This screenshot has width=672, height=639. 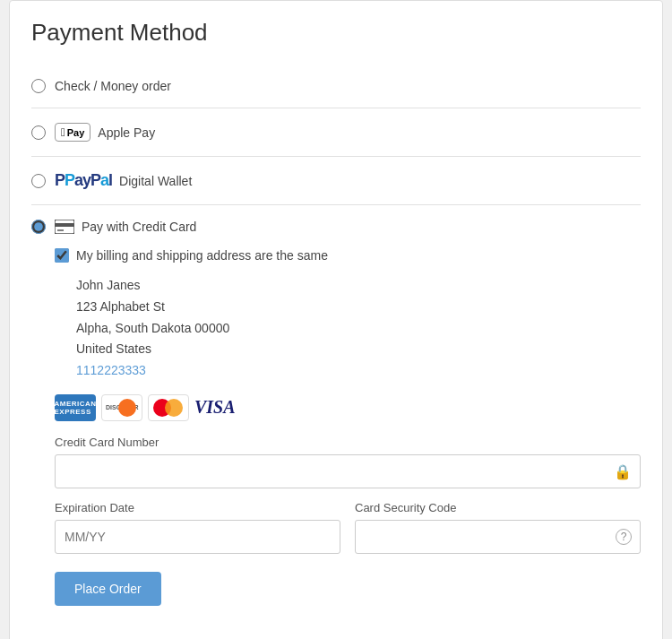 I want to click on lock-icon: 🔒, so click(x=623, y=471).